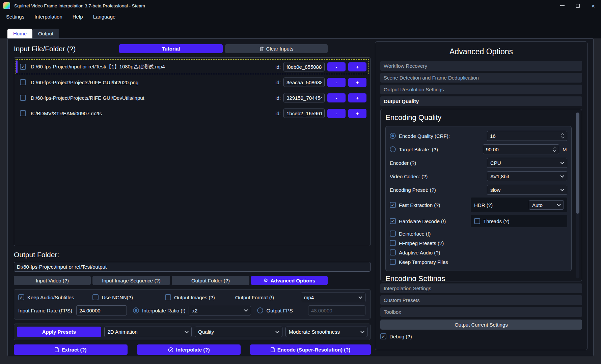 The height and width of the screenshot is (364, 601). I want to click on codec-row: Video Codec: (?) AV1,8bit, so click(479, 176).